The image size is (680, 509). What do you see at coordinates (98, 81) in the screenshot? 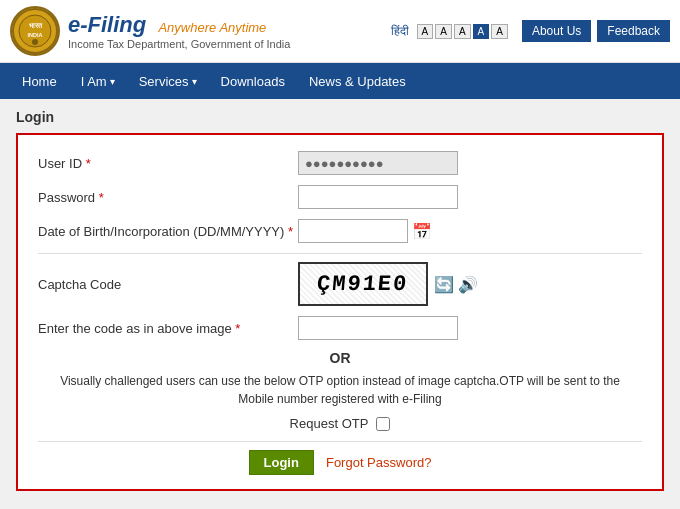
I see `nav-i-am: I Am ▾` at bounding box center [98, 81].